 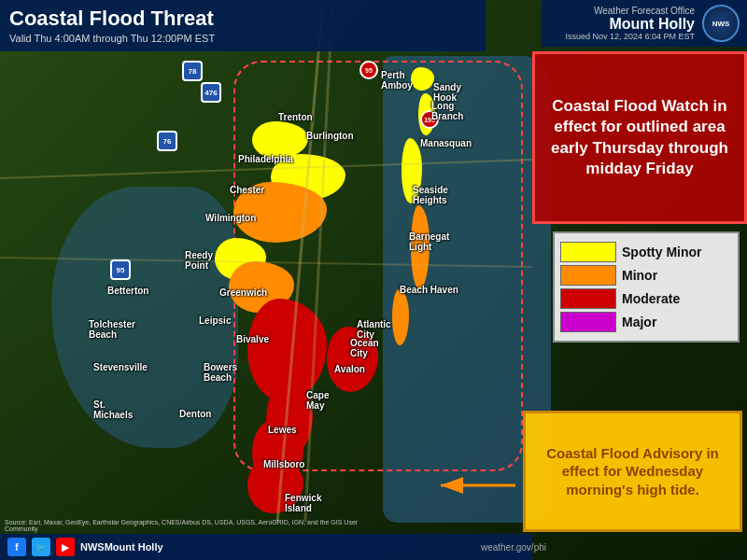 What do you see at coordinates (265, 159) in the screenshot?
I see `label-philadelphia: Philadelphia` at bounding box center [265, 159].